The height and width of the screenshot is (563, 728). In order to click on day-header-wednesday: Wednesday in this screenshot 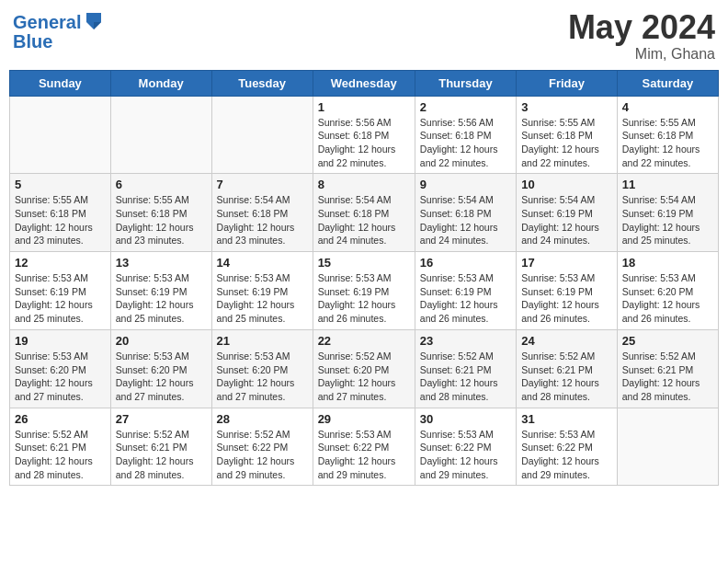, I will do `click(364, 83)`.